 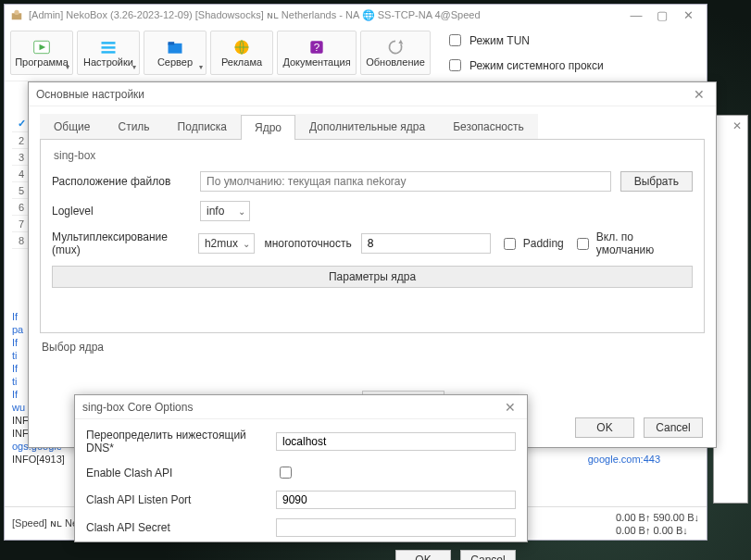 I want to click on status-speed: [Speed] ɴʟ Net, so click(x=46, y=524).